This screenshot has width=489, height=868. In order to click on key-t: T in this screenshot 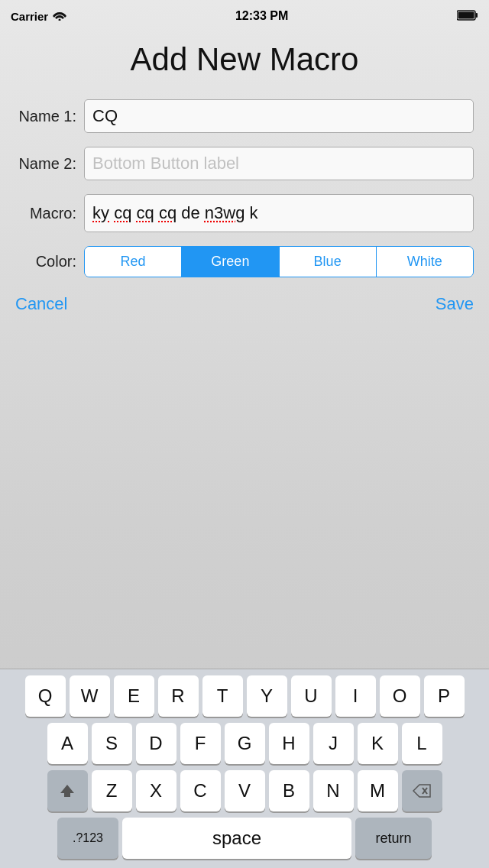, I will do `click(223, 696)`.